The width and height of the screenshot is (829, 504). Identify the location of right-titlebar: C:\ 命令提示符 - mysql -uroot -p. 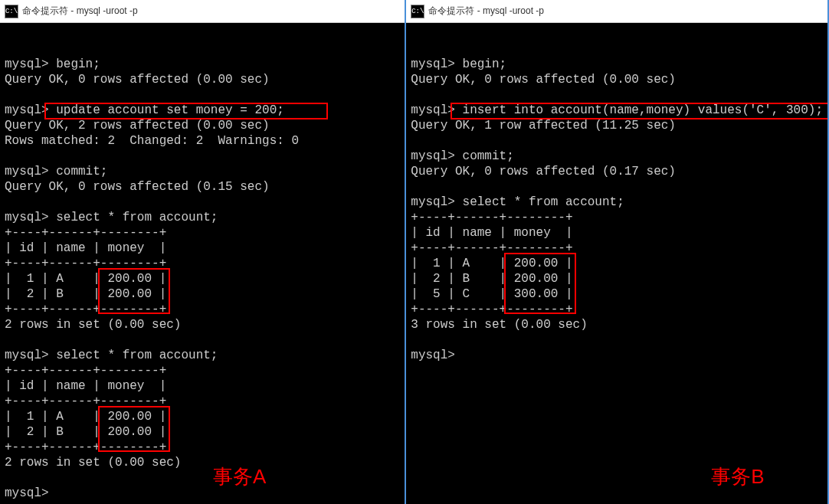
(617, 11).